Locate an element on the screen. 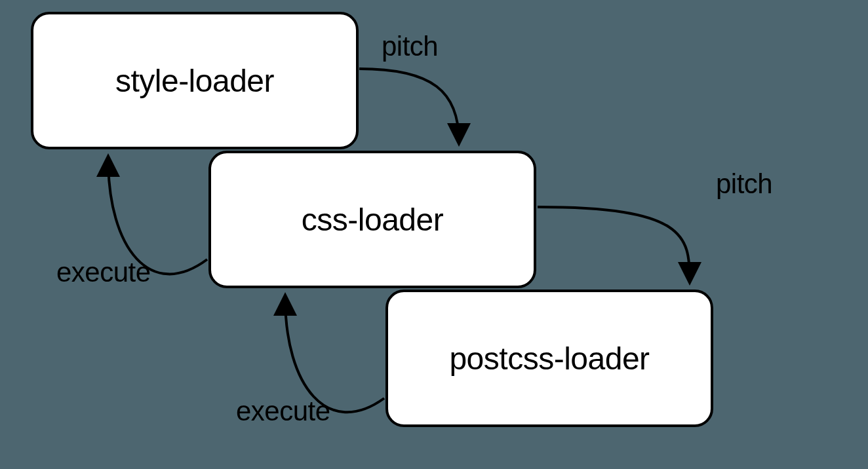 This screenshot has height=469, width=868. node-css-loader: css-loader is located at coordinates (372, 219).